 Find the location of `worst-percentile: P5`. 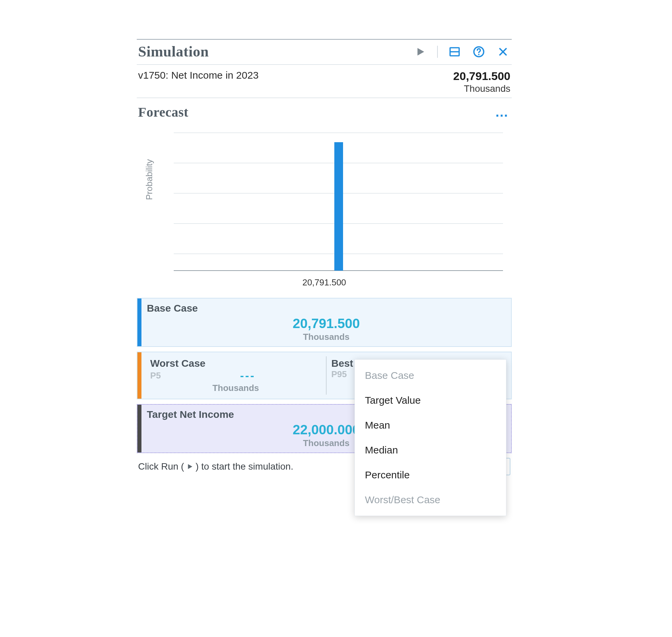

worst-percentile: P5 is located at coordinates (155, 376).